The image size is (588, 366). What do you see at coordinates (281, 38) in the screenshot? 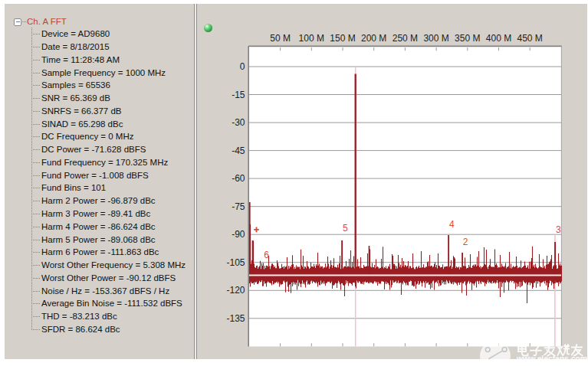
I see `svg-text: 50 M` at bounding box center [281, 38].